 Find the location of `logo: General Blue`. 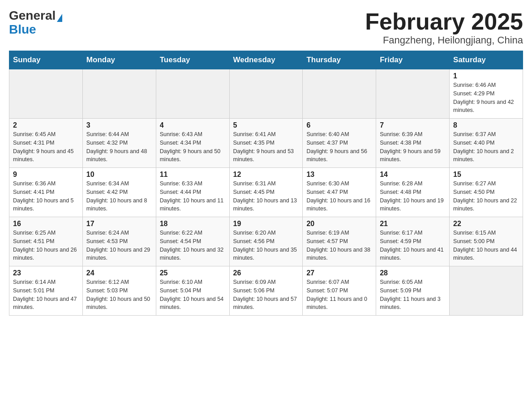

logo: General Blue is located at coordinates (36, 23).